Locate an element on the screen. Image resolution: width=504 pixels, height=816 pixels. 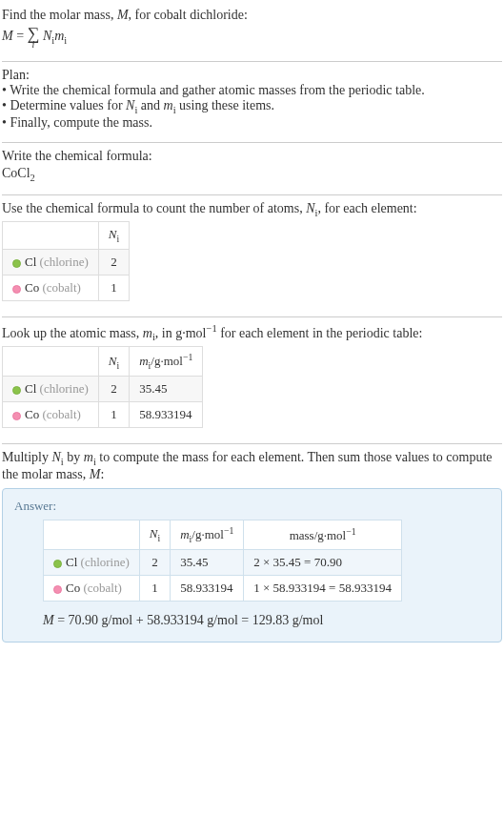
eq-lhs: M is located at coordinates (8, 36).